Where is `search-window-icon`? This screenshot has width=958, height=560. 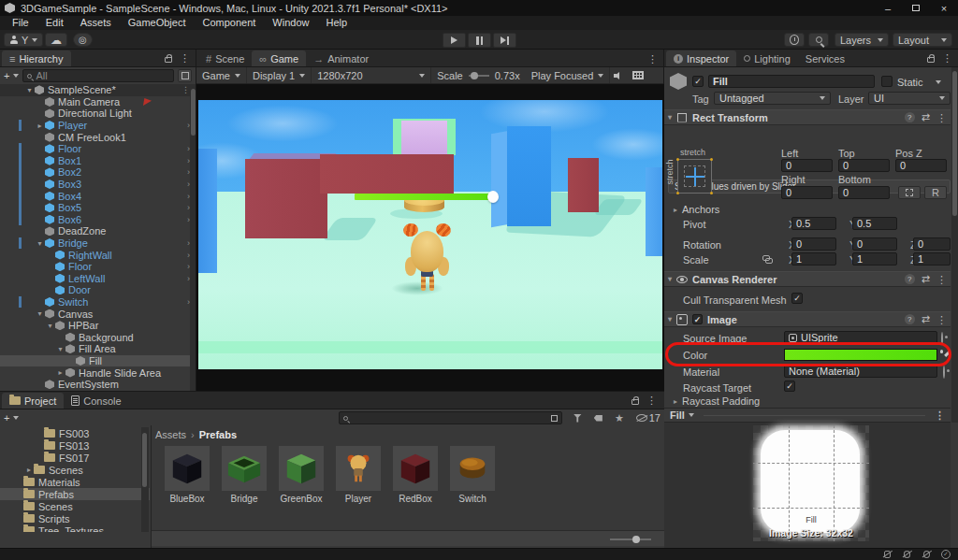 search-window-icon is located at coordinates (554, 419).